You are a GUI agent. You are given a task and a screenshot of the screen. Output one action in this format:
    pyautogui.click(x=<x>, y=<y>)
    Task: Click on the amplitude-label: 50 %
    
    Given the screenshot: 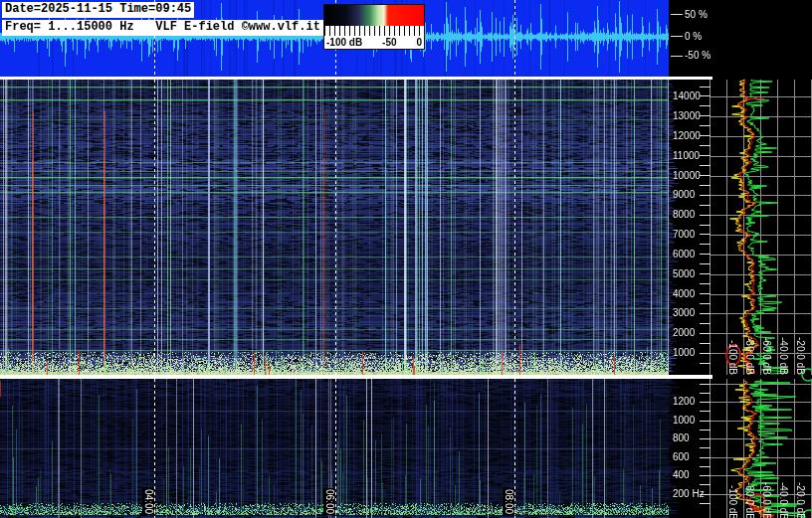 What is the action you would take?
    pyautogui.click(x=697, y=14)
    